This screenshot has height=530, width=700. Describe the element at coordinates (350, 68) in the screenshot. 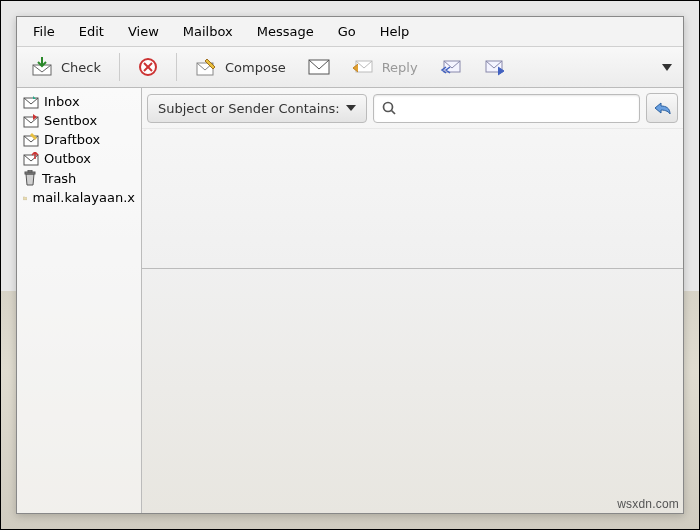

I see `toolbar: Check Compose Reply` at that location.